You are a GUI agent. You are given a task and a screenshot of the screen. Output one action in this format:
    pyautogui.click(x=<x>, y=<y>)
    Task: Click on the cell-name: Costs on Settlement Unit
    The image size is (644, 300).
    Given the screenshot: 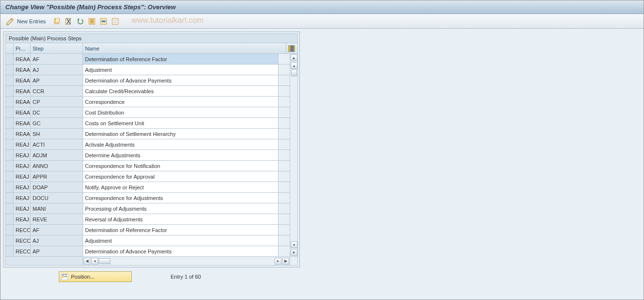 What is the action you would take?
    pyautogui.click(x=181, y=123)
    